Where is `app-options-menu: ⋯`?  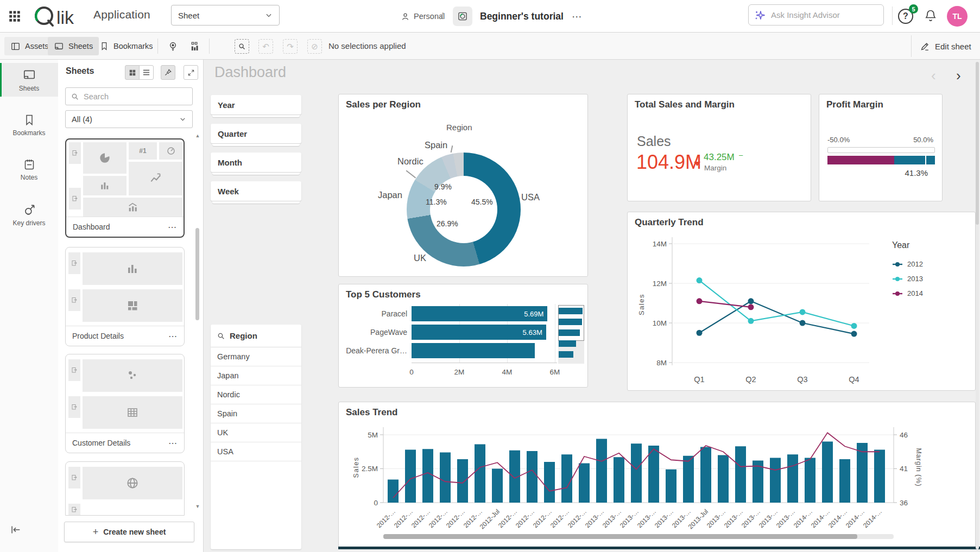 app-options-menu: ⋯ is located at coordinates (578, 16).